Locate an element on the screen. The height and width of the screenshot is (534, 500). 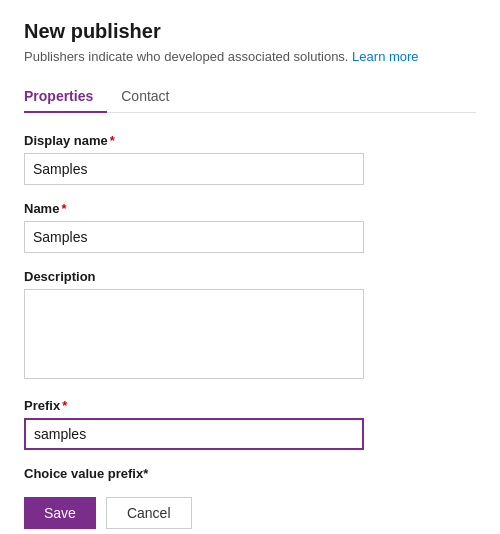
cancel-button: Cancel is located at coordinates (149, 513).